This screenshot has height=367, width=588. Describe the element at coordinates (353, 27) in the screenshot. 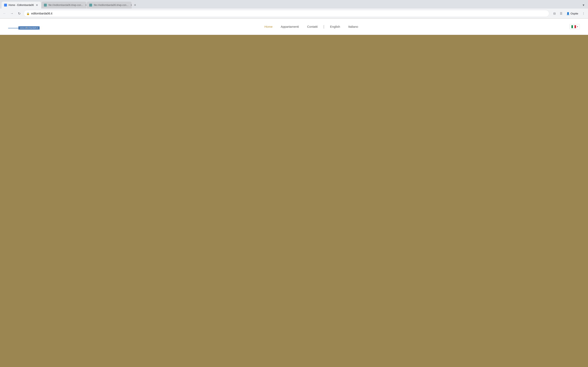

I see `nav-italiano: Italiano` at that location.